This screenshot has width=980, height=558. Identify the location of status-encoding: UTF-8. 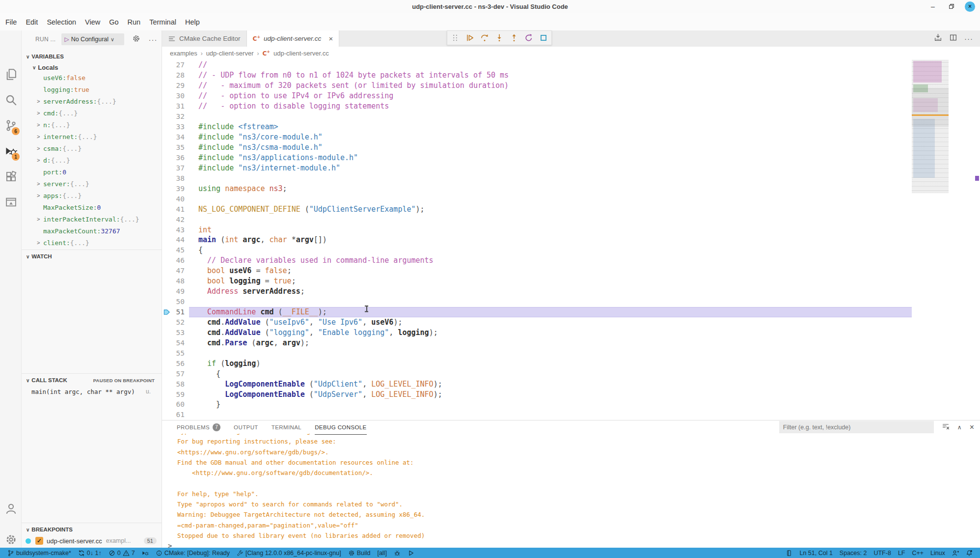
(882, 553).